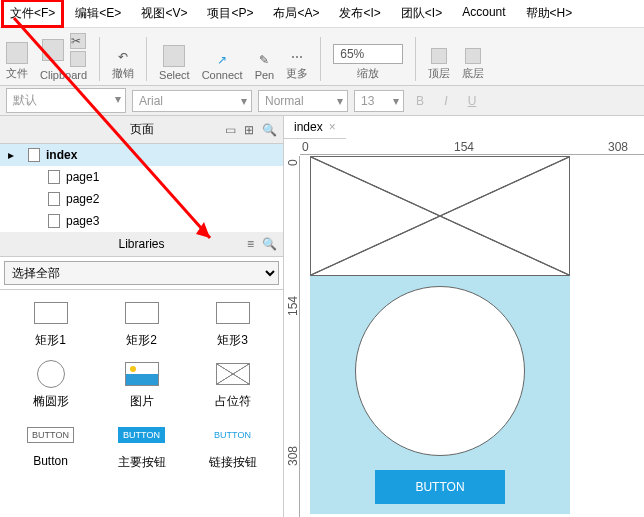 Image resolution: width=644 pixels, height=517 pixels. What do you see at coordinates (32, 14) in the screenshot?
I see `menu-file: 文件<F>` at bounding box center [32, 14].